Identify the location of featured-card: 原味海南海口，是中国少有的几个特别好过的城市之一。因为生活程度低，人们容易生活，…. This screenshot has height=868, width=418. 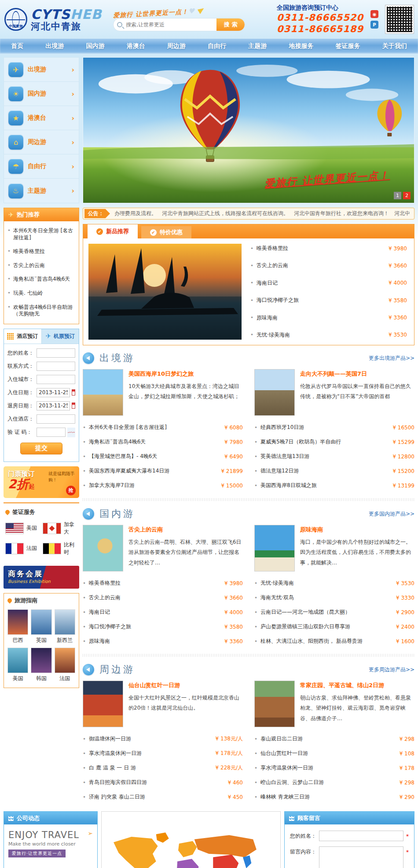
(334, 548).